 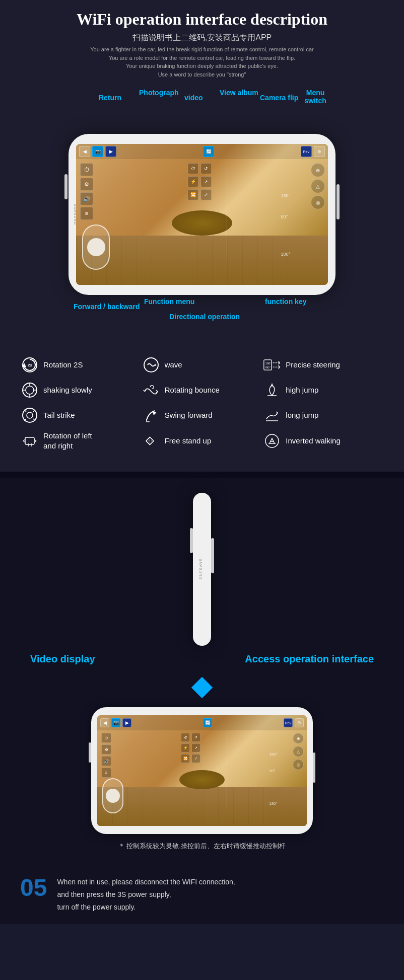 What do you see at coordinates (203, 365) in the screenshot?
I see `func-wave: wave` at bounding box center [203, 365].